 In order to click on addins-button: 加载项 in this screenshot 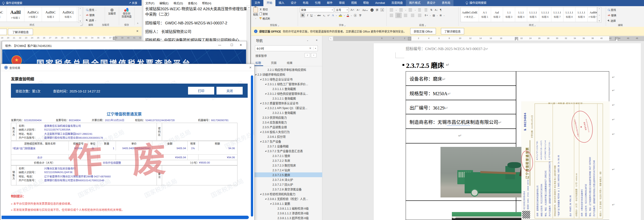, I will do `click(112, 12)`.